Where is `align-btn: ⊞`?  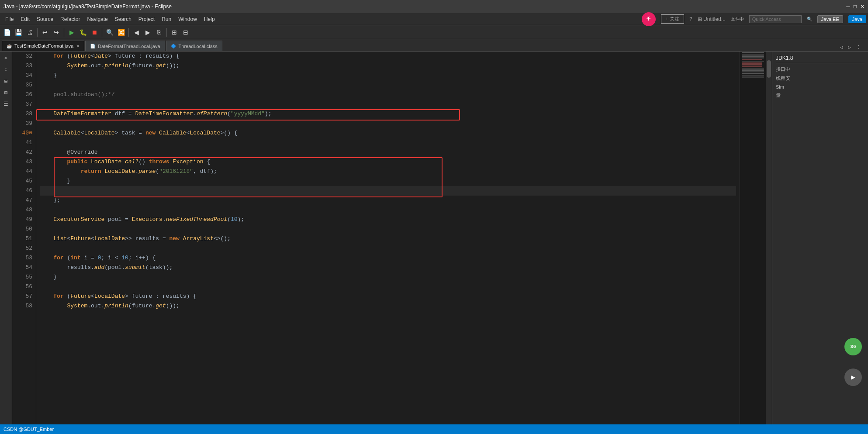
align-btn: ⊞ is located at coordinates (174, 32).